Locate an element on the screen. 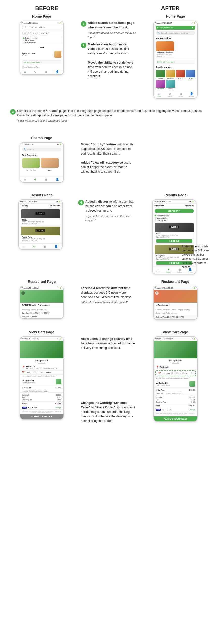  tab-profile: 👤 is located at coordinates (57, 72).